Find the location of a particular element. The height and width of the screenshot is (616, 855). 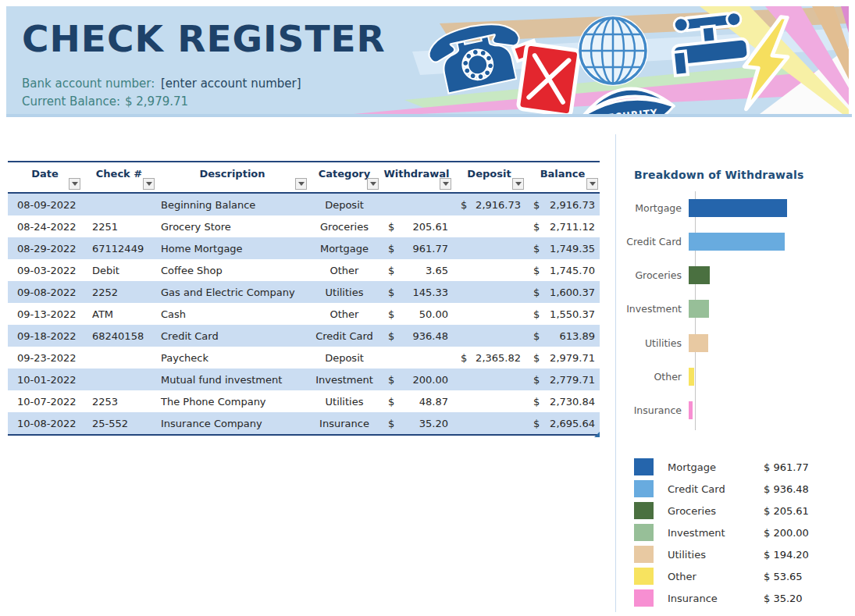

cell-description: Paycheck is located at coordinates (233, 358).